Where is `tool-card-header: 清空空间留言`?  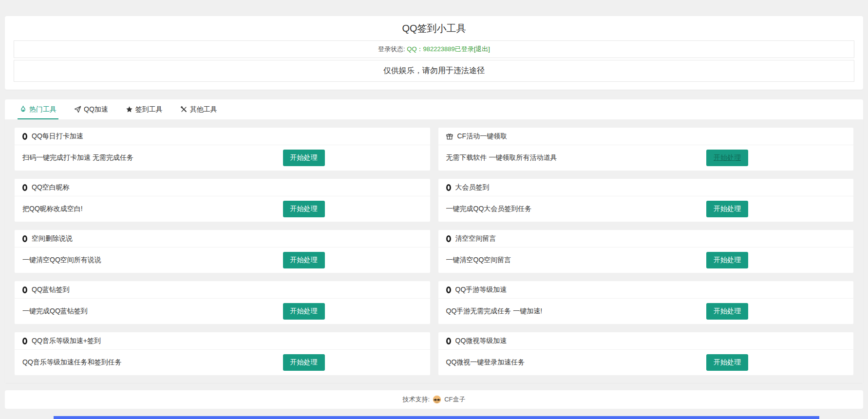 tool-card-header: 清空空间留言 is located at coordinates (646, 239).